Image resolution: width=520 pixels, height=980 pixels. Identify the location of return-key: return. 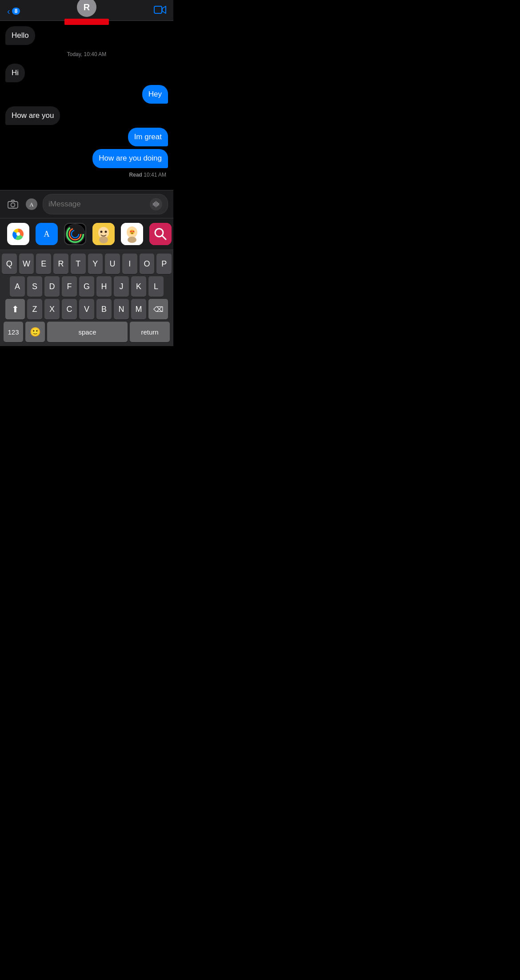
(150, 332).